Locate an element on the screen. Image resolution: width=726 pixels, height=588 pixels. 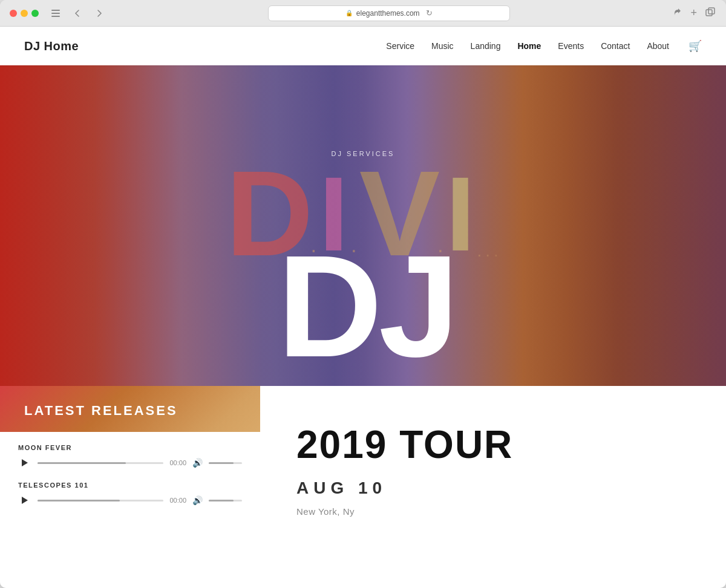
lock-icon: 🔒 is located at coordinates (349, 13).